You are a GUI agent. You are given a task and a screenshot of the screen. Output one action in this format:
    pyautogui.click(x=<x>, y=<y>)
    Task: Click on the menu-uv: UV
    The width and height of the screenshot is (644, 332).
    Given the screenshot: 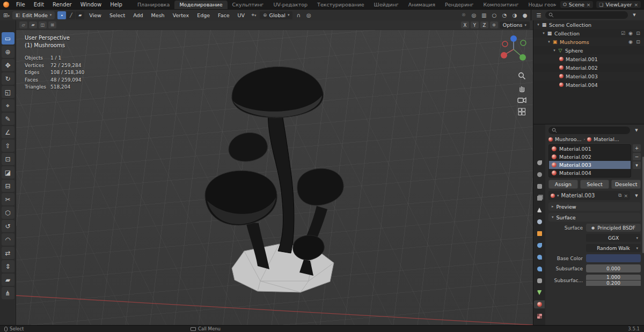 What is the action you would take?
    pyautogui.click(x=241, y=15)
    